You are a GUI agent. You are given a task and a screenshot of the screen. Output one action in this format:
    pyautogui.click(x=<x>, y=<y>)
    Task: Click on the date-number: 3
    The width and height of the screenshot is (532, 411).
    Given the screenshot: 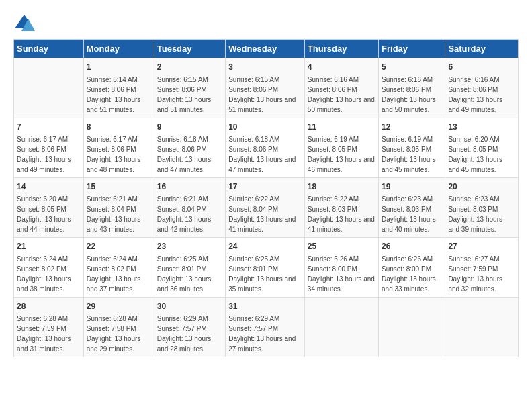 What is the action you would take?
    pyautogui.click(x=265, y=67)
    